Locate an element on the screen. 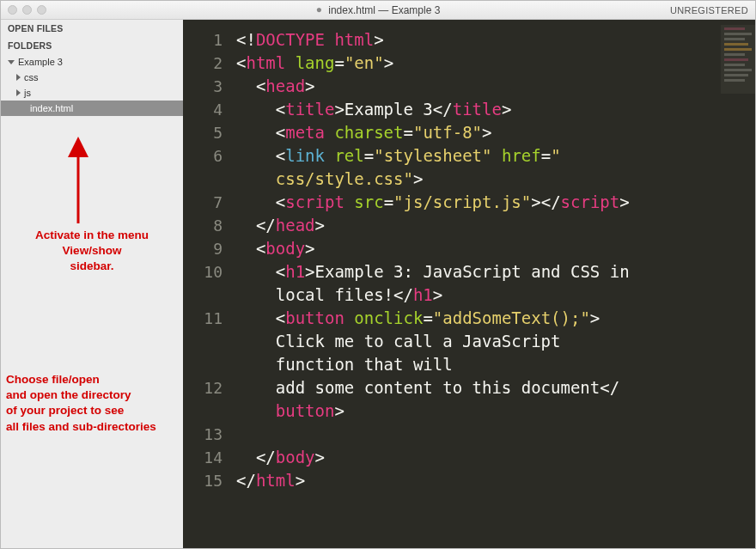  code-line: add some content to this document</ is located at coordinates (492, 388).